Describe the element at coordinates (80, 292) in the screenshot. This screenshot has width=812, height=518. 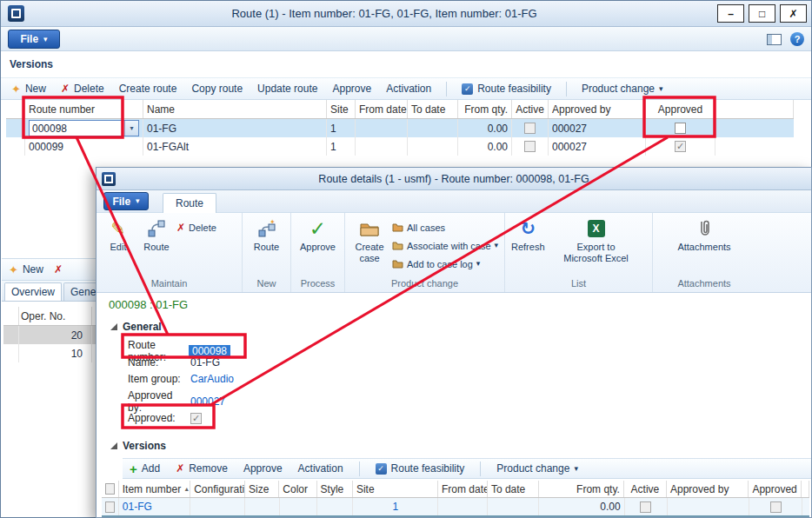
I see `tab-general: General` at that location.